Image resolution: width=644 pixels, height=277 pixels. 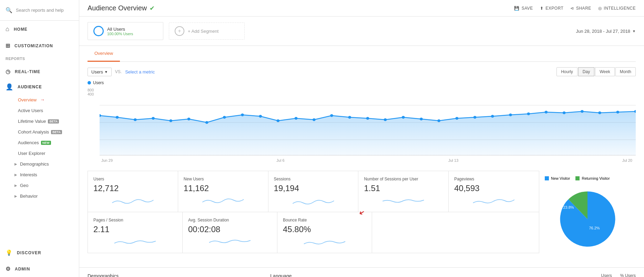 What do you see at coordinates (39, 72) in the screenshot?
I see `sidebar-item-realtime: ◷ REAL-TIME` at bounding box center [39, 72].